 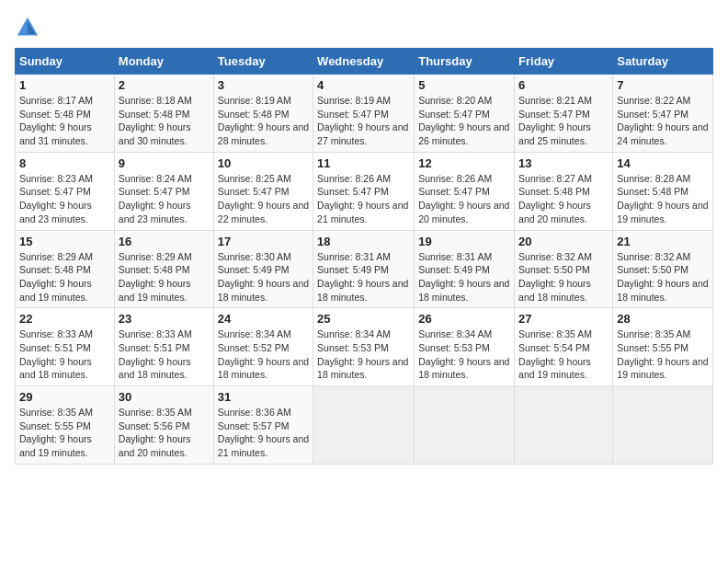 I want to click on calendar-cell: 16Sunrise: 8:29 AMSunset: 5:48 PMDayligh…, so click(x=164, y=269).